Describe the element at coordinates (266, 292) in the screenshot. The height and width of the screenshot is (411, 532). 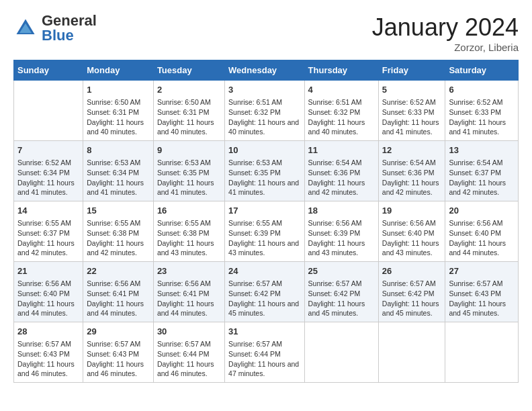
I see `calendar-week-row: 21Sunrise: 6:56 AMSunset: 6:40 PMDayligh…` at that location.